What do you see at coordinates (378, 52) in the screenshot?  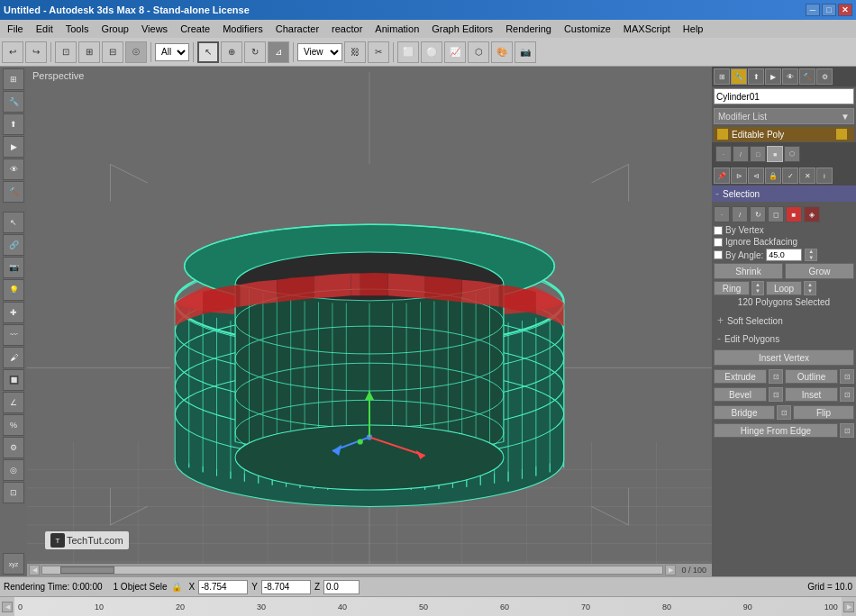 I see `unlink-button: ✂` at bounding box center [378, 52].